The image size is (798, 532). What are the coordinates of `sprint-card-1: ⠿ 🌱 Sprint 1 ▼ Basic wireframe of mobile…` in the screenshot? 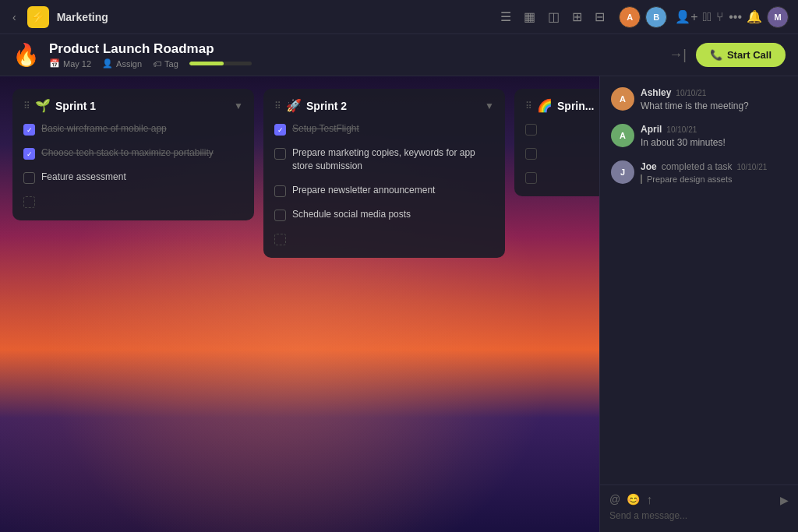 It's located at (133, 154).